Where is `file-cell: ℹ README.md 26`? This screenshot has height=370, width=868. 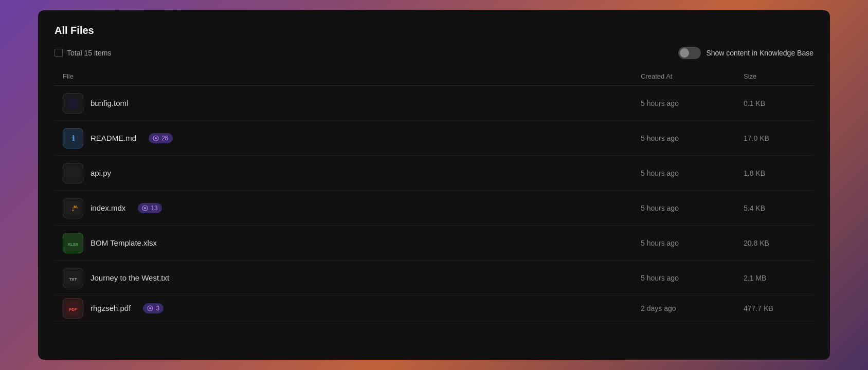 file-cell: ℹ README.md 26 is located at coordinates (352, 138).